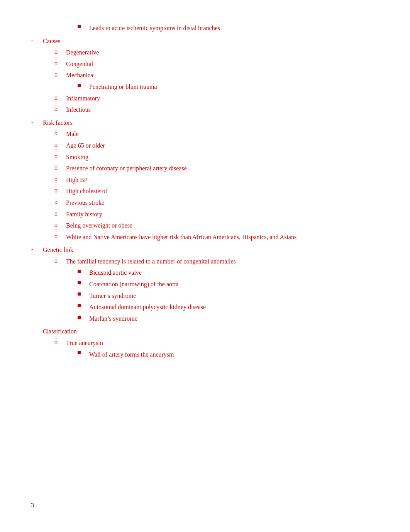 This screenshot has width=410, height=532. What do you see at coordinates (217, 53) in the screenshot?
I see `list-item: o Degenerative` at bounding box center [217, 53].